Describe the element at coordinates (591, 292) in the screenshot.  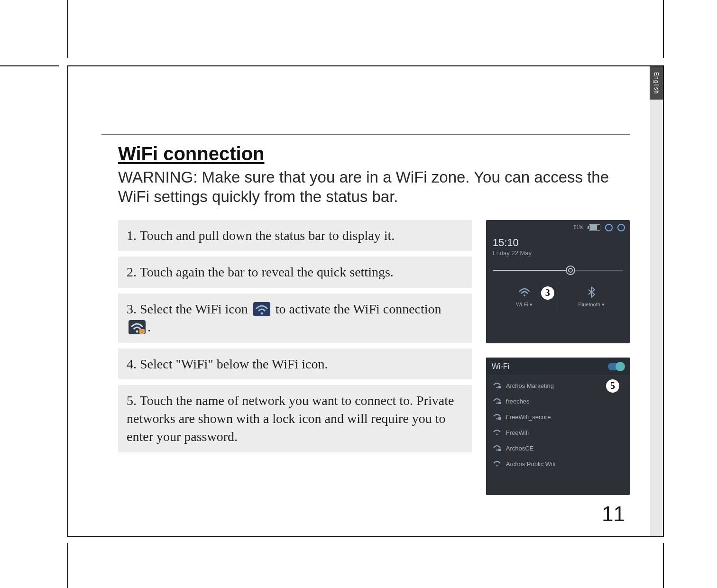
I see `bluetooth-icon` at that location.